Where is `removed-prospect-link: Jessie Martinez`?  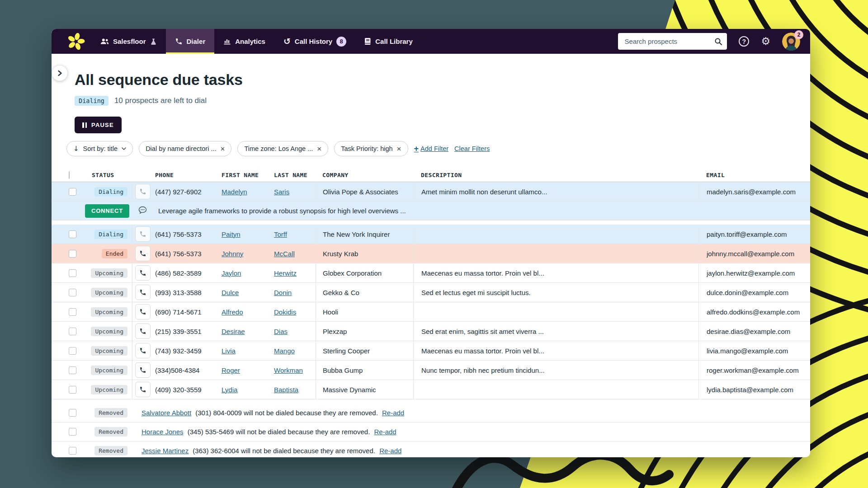
removed-prospect-link: Jessie Martinez is located at coordinates (165, 451).